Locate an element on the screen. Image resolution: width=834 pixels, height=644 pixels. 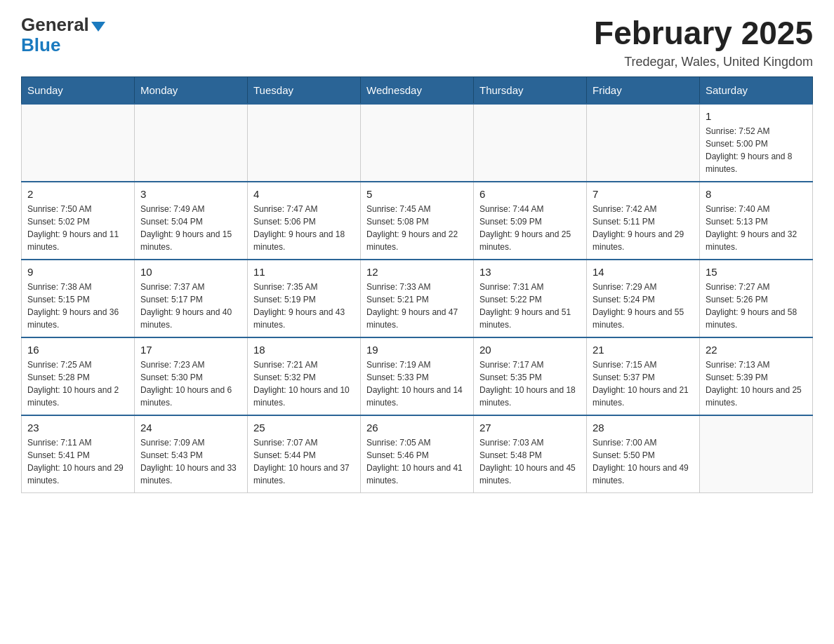
calendar-cell: 15Sunrise: 7:27 AMSunset: 5:26 PMDayligh… is located at coordinates (757, 299).